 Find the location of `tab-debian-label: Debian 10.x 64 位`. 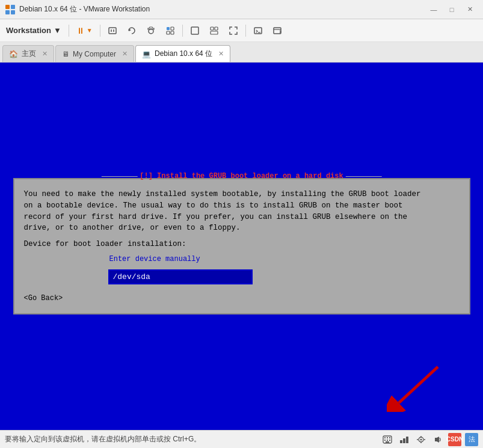

tab-debian-label: Debian 10.x 64 位 is located at coordinates (183, 54).